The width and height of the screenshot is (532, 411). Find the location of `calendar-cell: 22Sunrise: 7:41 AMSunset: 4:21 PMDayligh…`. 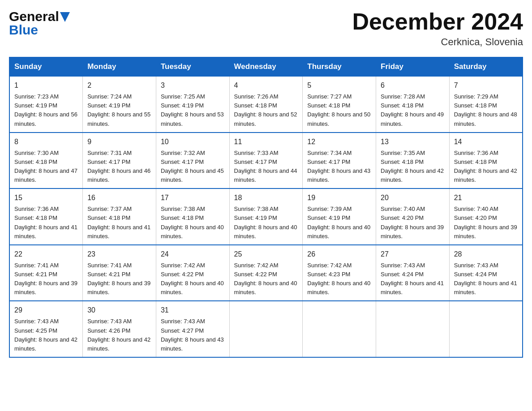

calendar-cell: 22Sunrise: 7:41 AMSunset: 4:21 PMDayligh… is located at coordinates (46, 273).